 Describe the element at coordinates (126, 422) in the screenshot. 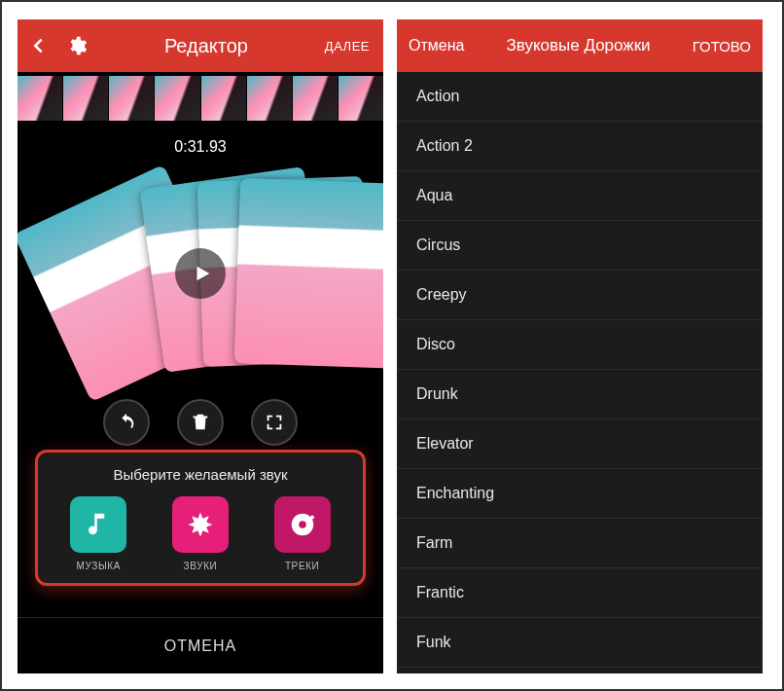

I see `undo-button` at that location.